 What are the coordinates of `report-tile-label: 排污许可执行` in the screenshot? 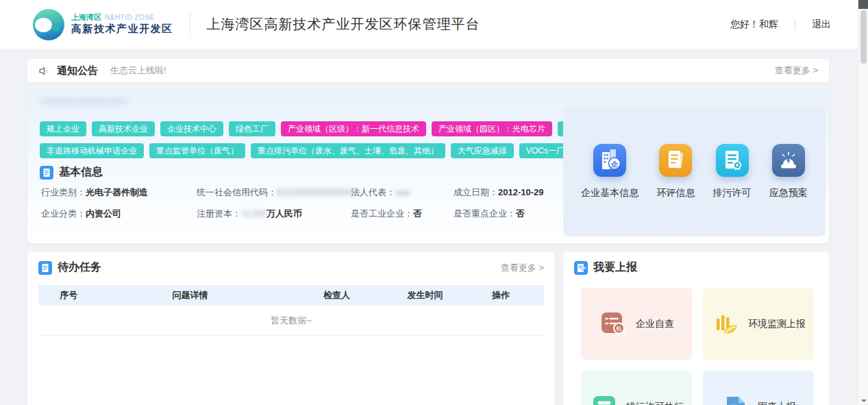 It's located at (655, 403).